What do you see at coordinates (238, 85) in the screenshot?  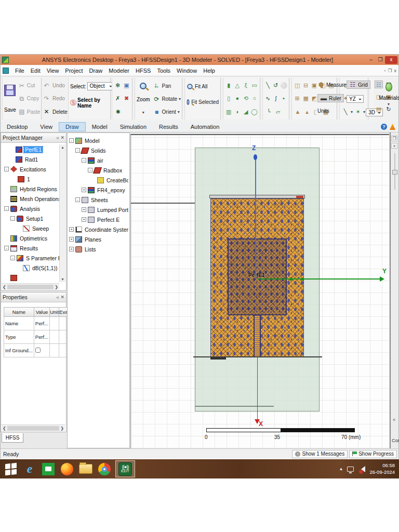 I see `draw-cone-icon: △` at bounding box center [238, 85].